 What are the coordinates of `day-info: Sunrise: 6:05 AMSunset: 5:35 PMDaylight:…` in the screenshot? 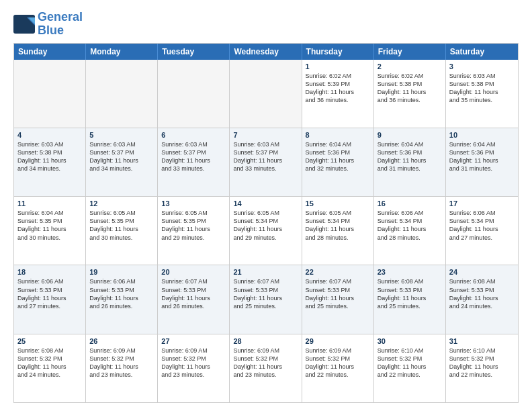 It's located at (193, 226).